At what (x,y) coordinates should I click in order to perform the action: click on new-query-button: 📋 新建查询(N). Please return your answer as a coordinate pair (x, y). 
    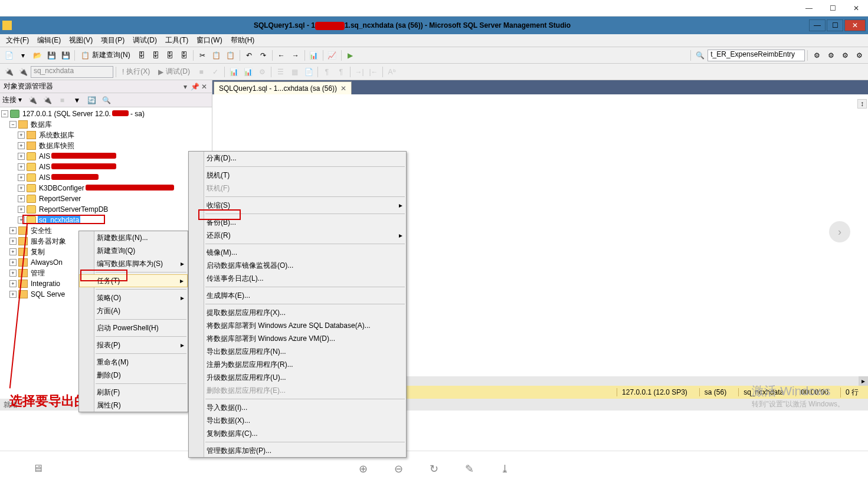
    Looking at the image, I should click on (106, 55).